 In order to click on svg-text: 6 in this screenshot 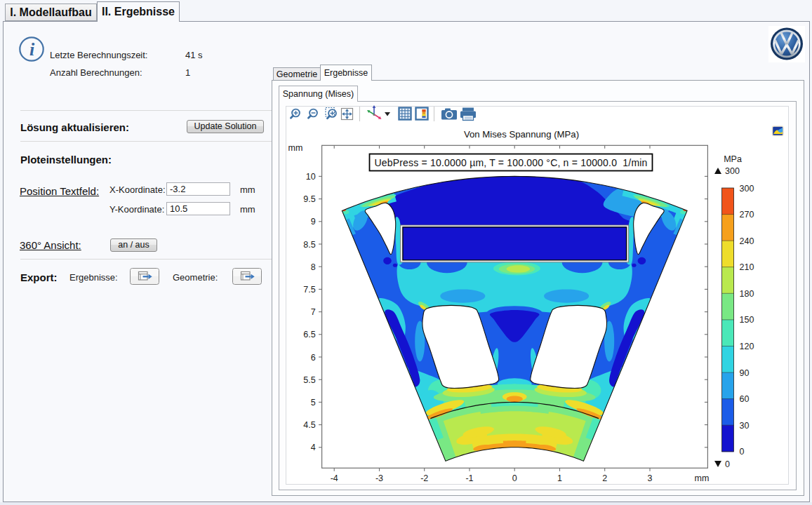, I will do `click(313, 358)`.